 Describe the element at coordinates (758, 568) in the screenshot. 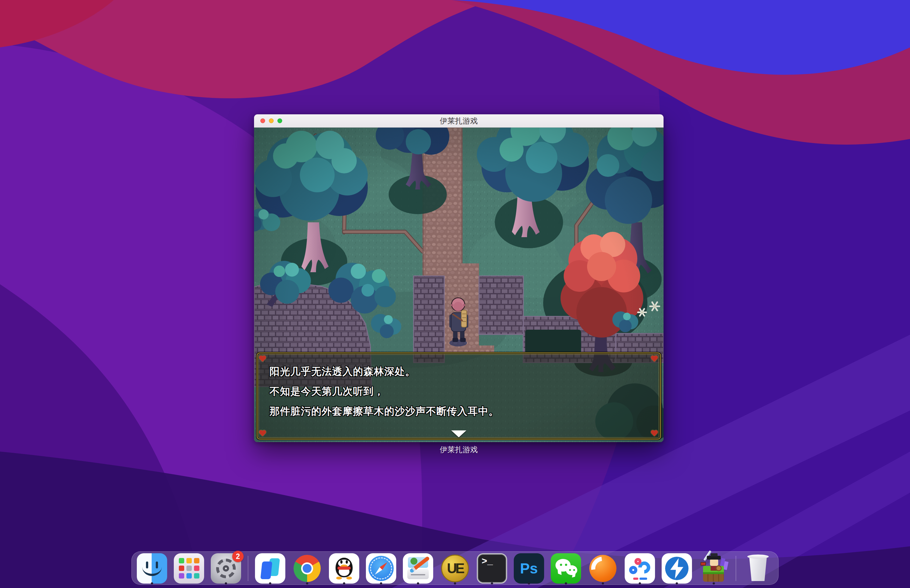

I see `dock-item-trash` at that location.